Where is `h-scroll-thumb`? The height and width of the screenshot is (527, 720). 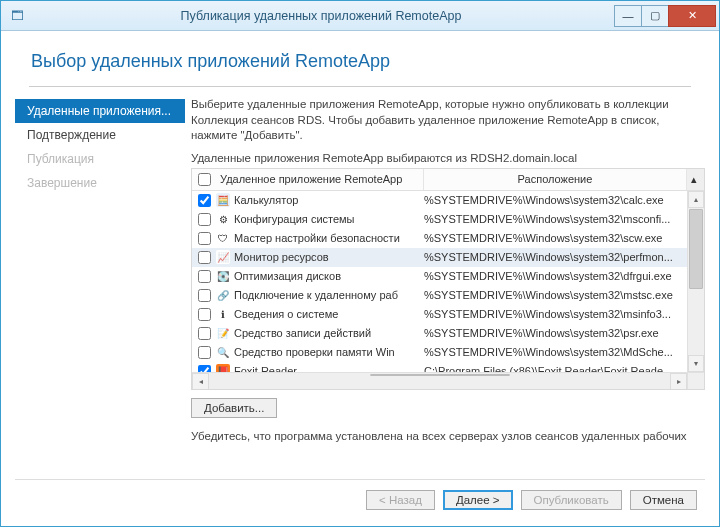
h-scroll-thumb is located at coordinates (440, 375).